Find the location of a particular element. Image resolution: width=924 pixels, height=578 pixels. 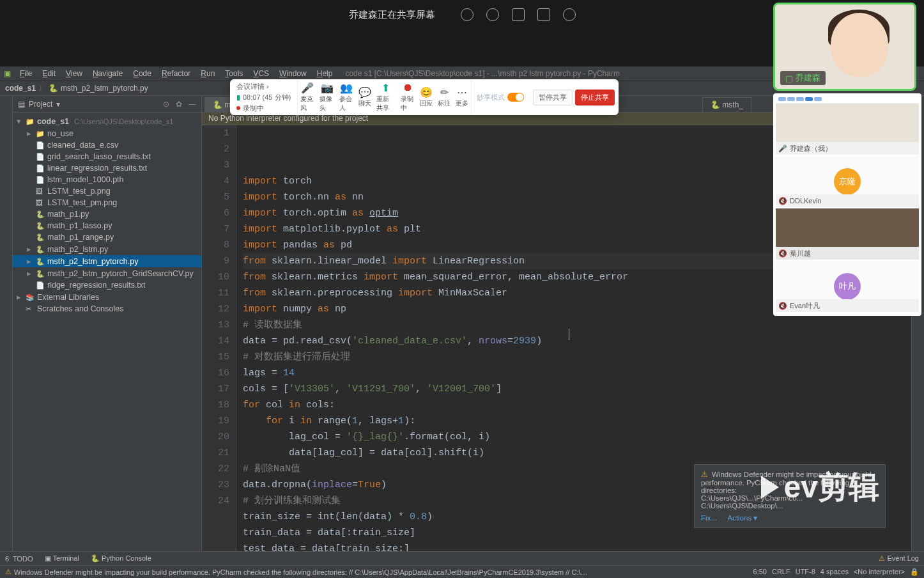

tree-file: ▸math_p2_lstm.py is located at coordinates (107, 249).